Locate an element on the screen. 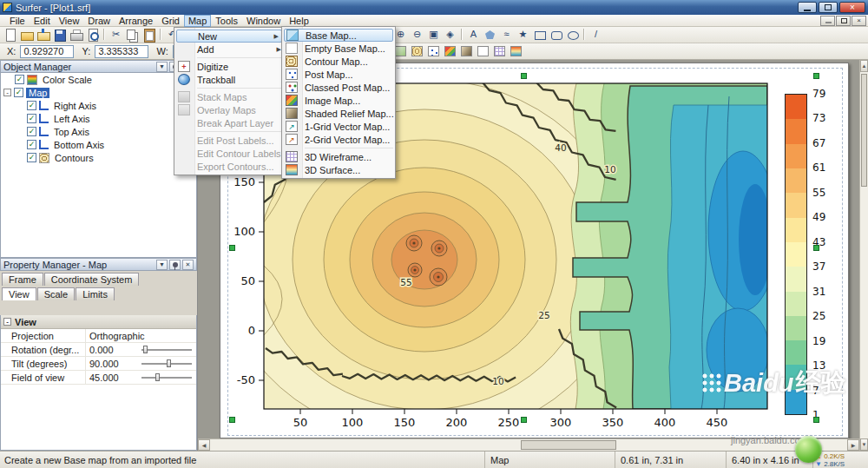 This screenshot has width=868, height=468. polygon-icon is located at coordinates (490, 35).